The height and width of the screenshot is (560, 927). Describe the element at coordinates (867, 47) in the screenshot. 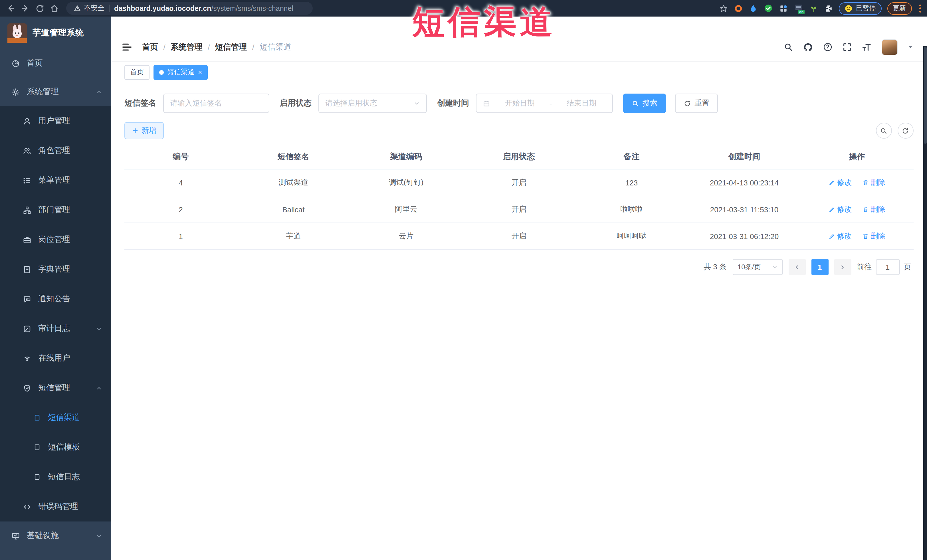

I see `font-size-icon` at that location.